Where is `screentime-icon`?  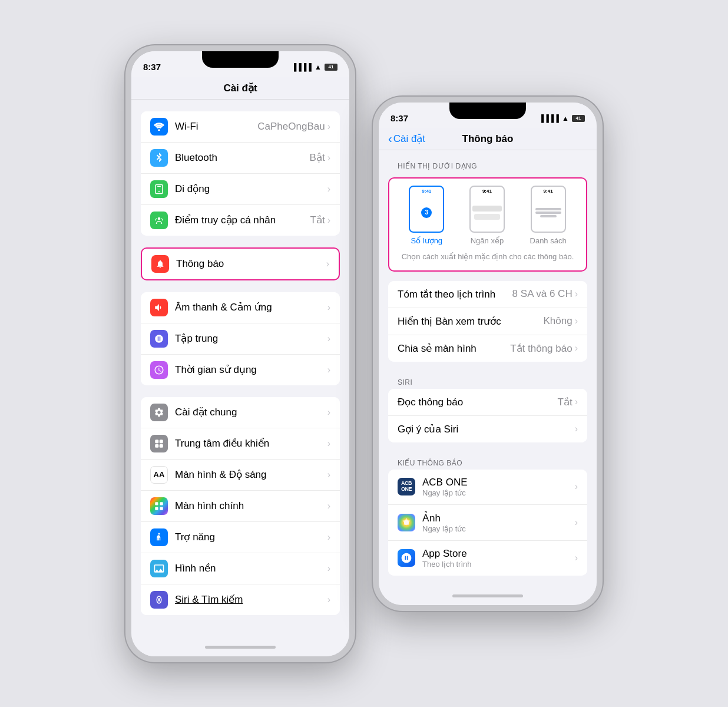
screentime-icon is located at coordinates (159, 370).